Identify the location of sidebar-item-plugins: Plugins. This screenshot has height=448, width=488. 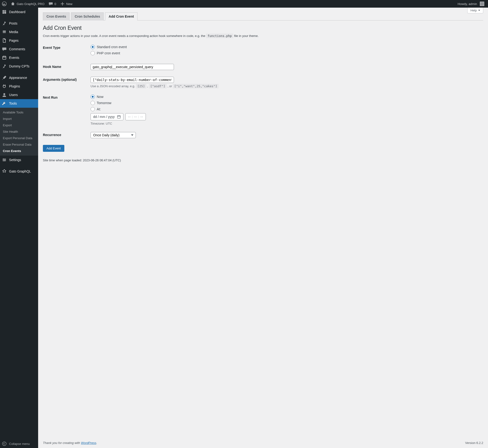
(19, 86).